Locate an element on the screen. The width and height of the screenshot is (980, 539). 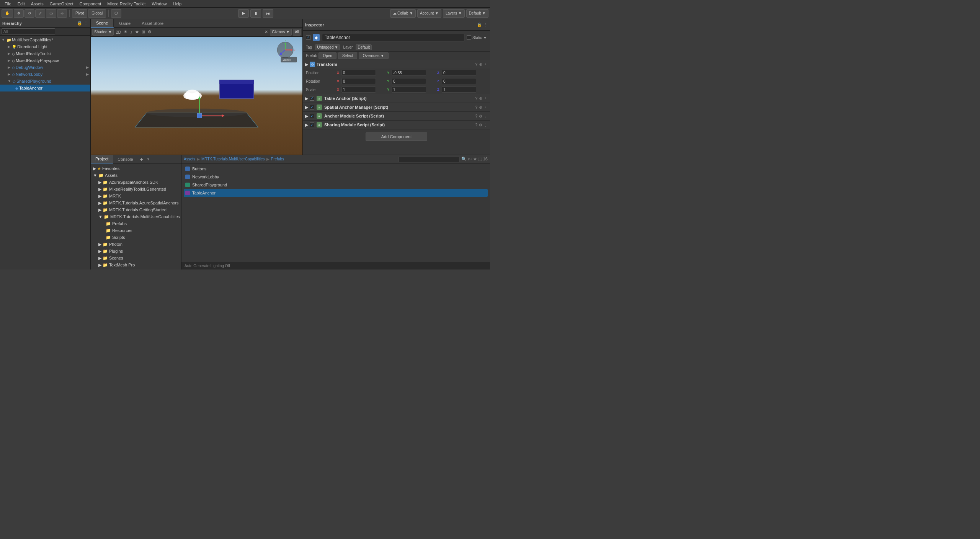
menu-mixed-reality: Mixed Reality Toolkit is located at coordinates (126, 4).